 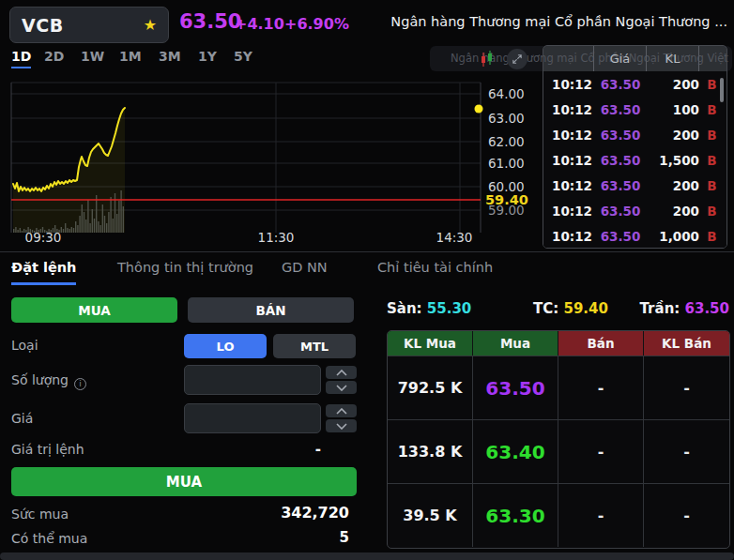 I want to click on tape-volume: 1,500, so click(x=673, y=160).